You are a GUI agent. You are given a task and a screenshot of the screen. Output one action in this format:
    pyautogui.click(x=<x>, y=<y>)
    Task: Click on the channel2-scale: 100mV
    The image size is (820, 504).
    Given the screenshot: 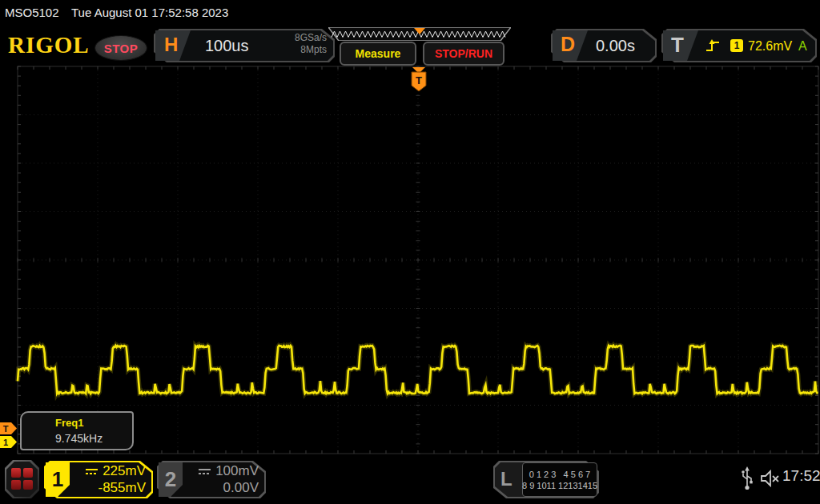 What is the action you would take?
    pyautogui.click(x=237, y=471)
    